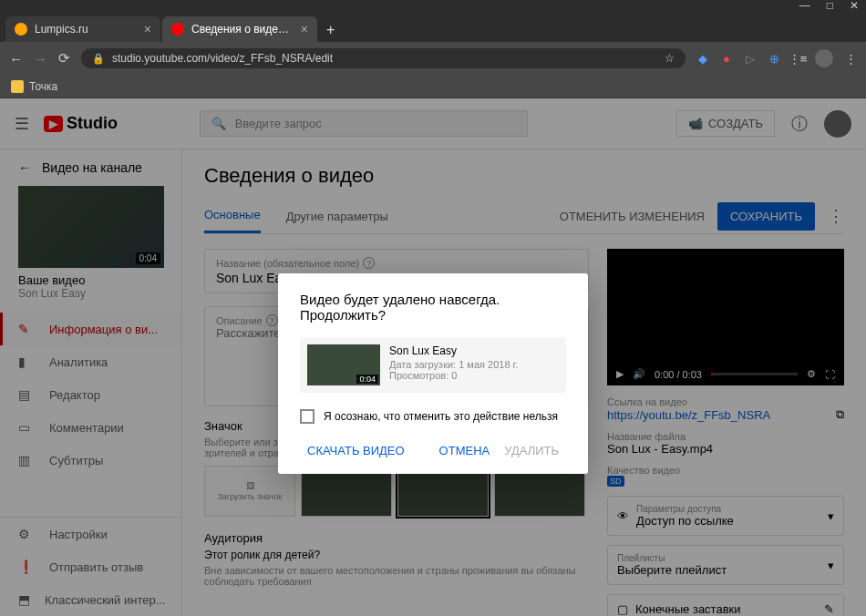  Describe the element at coordinates (383, 58) in the screenshot. I see `address-bar: 🔒 studio.youtube.com/video/z_FFsb_NSRA/e…` at that location.